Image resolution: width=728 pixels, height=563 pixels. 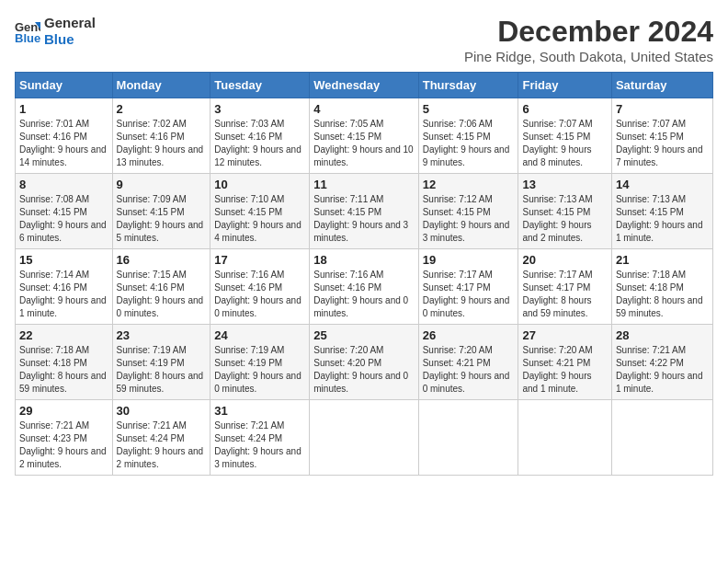 What do you see at coordinates (162, 410) in the screenshot?
I see `day-number: 30` at bounding box center [162, 410].